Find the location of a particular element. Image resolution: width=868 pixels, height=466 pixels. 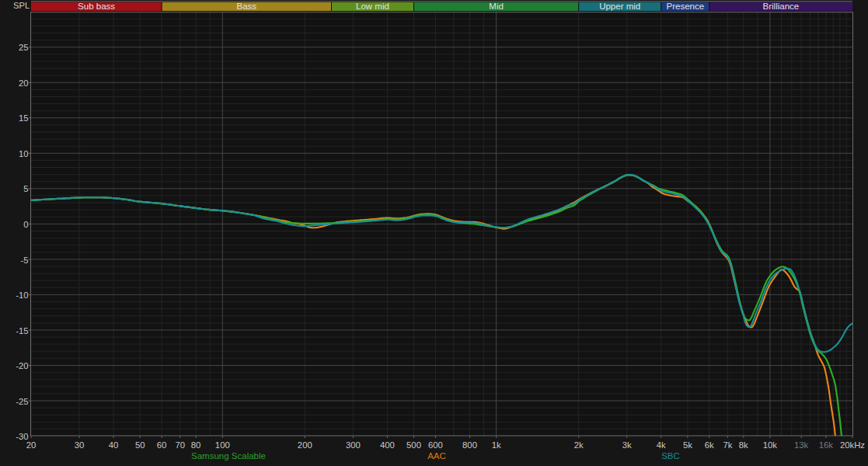

svg-text: 20kHz is located at coordinates (852, 445).